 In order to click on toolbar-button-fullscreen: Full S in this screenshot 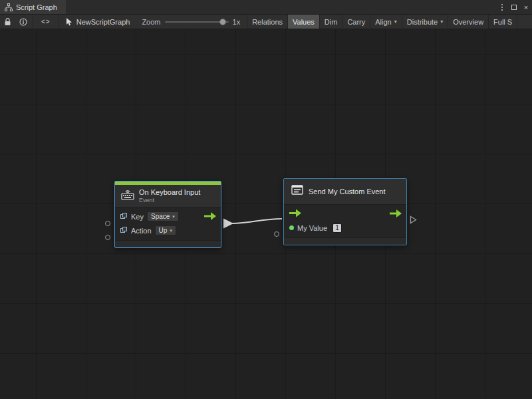, I will do `click(503, 21)`.